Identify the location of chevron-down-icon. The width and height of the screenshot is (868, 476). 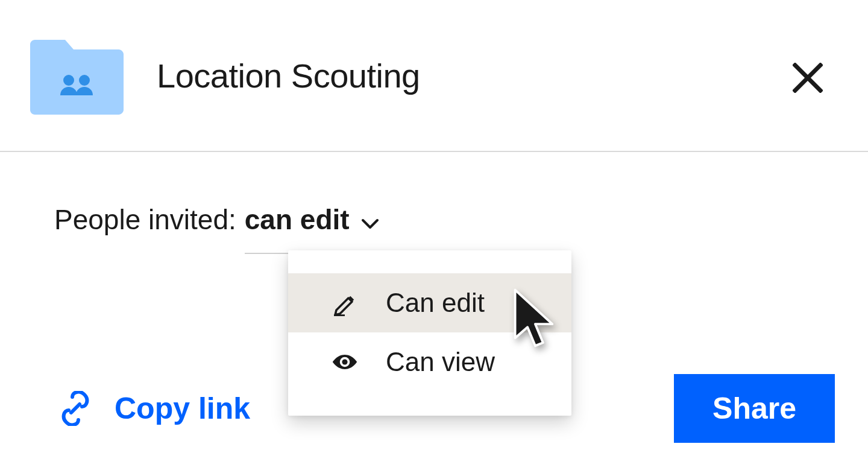
(370, 224).